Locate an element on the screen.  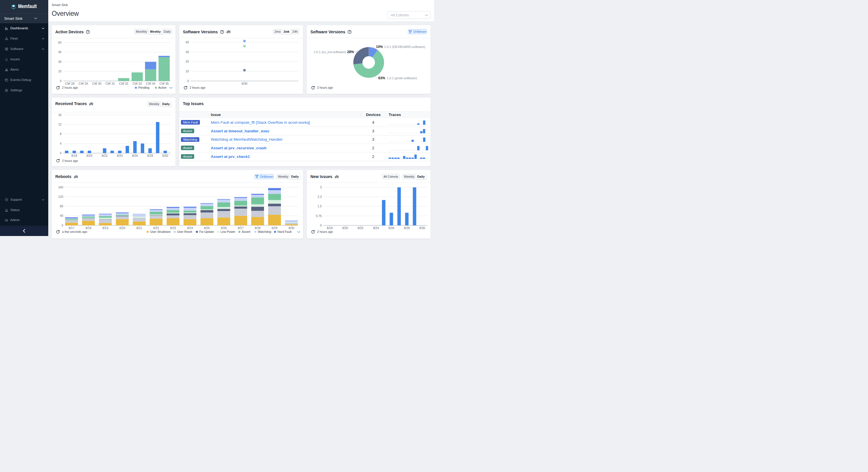
svg-text: 8/23 is located at coordinates (173, 228).